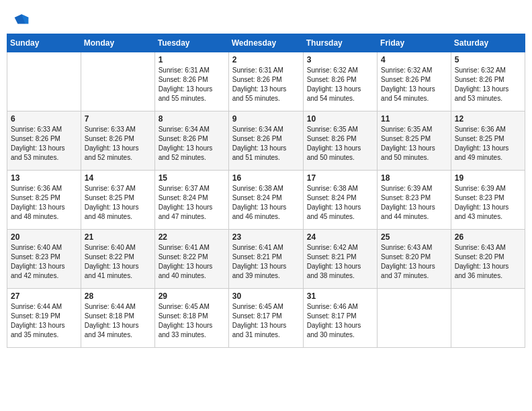 The height and width of the screenshot is (411, 532). I want to click on day-info: Sunrise: 6:37 AM Sunset: 8:25 PM Dayligh…, so click(118, 203).